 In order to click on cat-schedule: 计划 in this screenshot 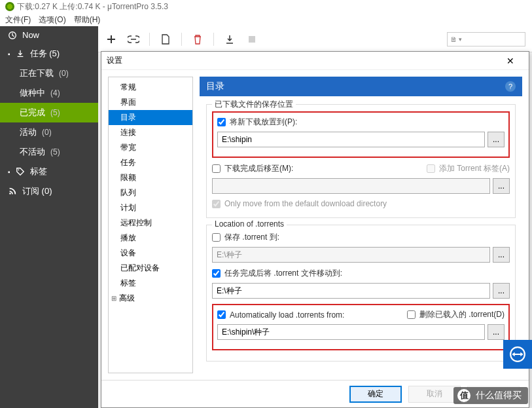, I will do `click(151, 208)`.